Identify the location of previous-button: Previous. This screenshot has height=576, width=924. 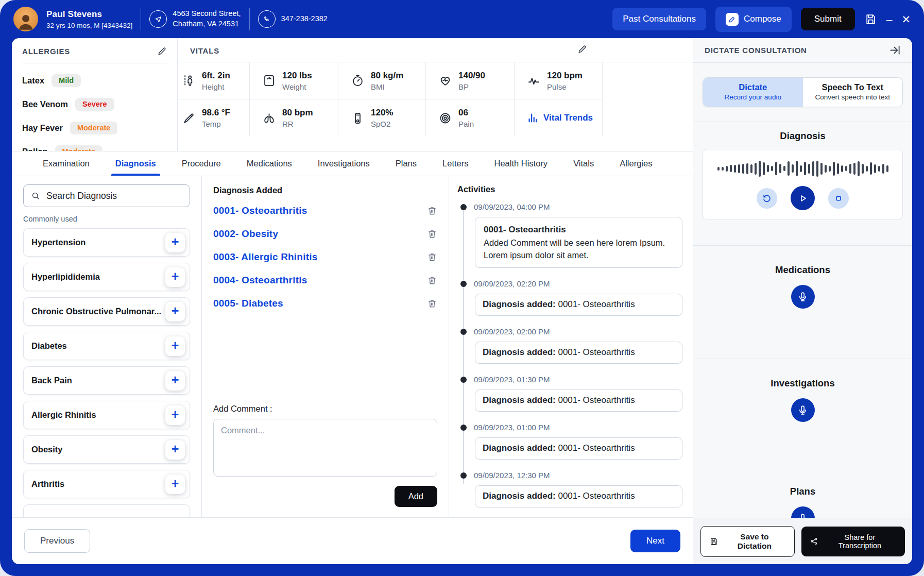
(57, 541).